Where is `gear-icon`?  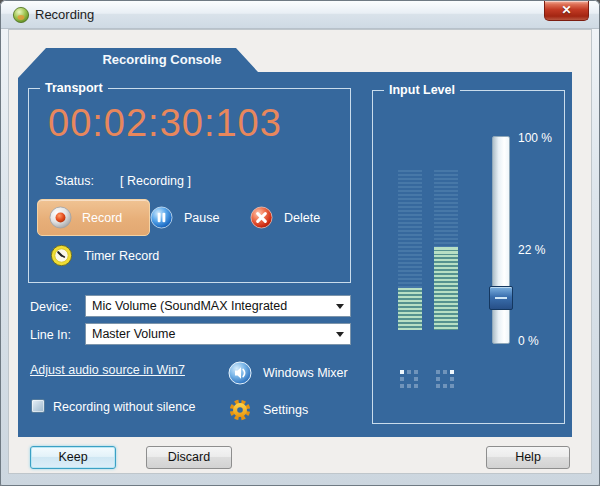 gear-icon is located at coordinates (240, 410).